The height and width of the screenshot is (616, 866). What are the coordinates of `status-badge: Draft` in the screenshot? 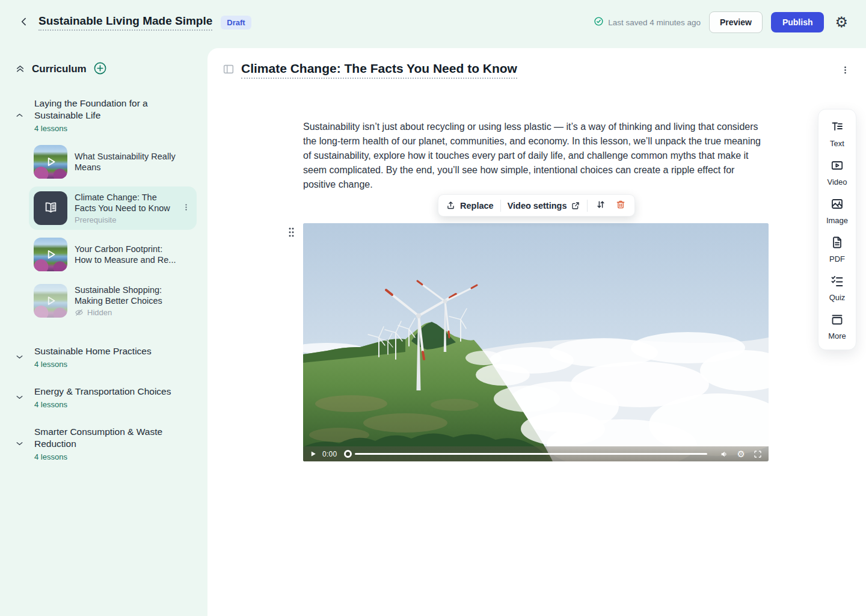 It's located at (236, 23).